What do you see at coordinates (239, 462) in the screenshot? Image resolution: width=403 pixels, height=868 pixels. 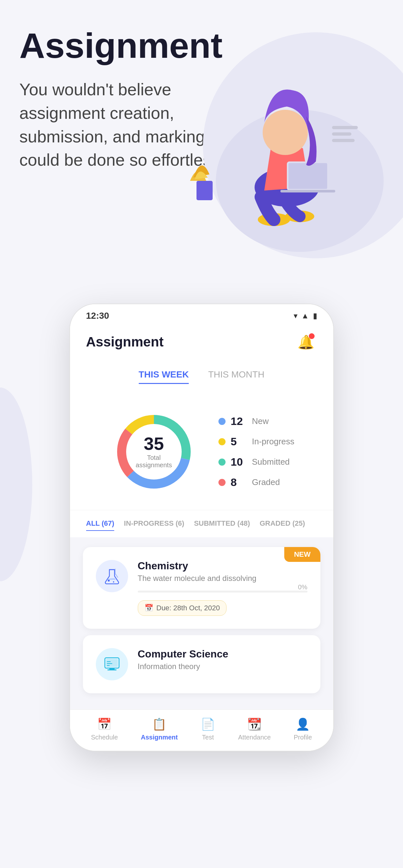 I see `legend-count-submitted: 10` at bounding box center [239, 462].